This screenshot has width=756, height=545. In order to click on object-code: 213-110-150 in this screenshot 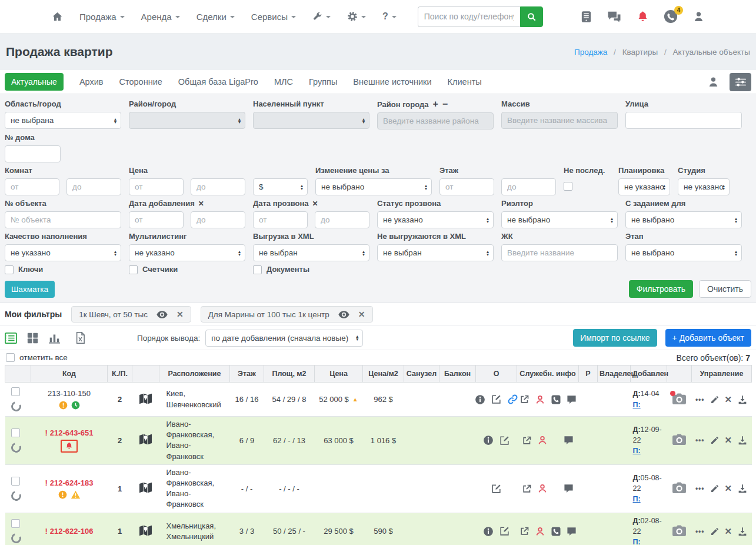, I will do `click(69, 393)`.